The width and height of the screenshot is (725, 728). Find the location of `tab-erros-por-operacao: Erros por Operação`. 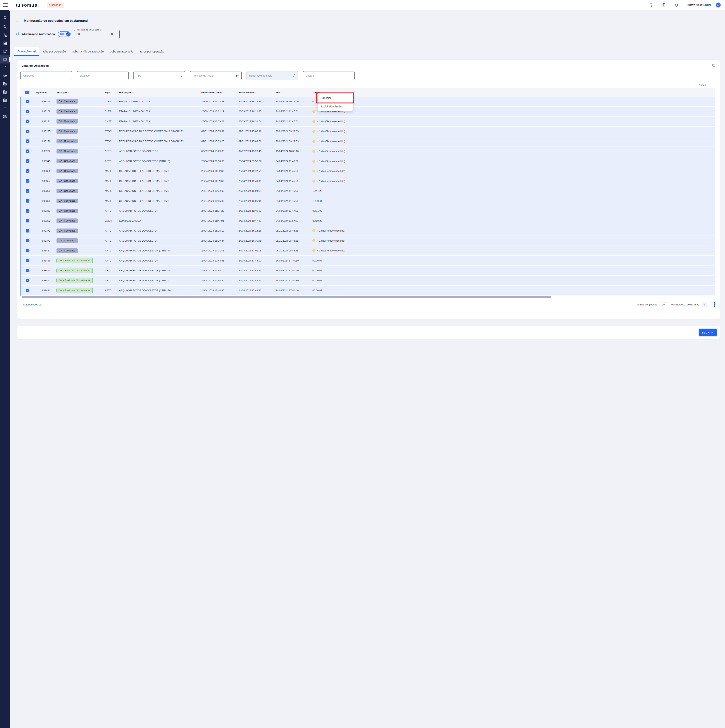

tab-erros-por-operacao: Erros por Operação is located at coordinates (152, 51).